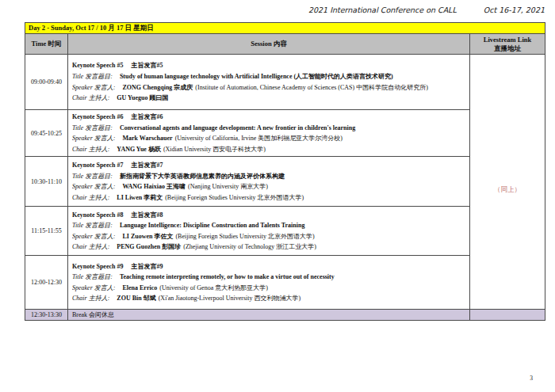 This screenshot has height=392, width=555. Describe the element at coordinates (212, 225) in the screenshot. I see `session-title: Language Intelligence: Discipline Constr…` at that location.